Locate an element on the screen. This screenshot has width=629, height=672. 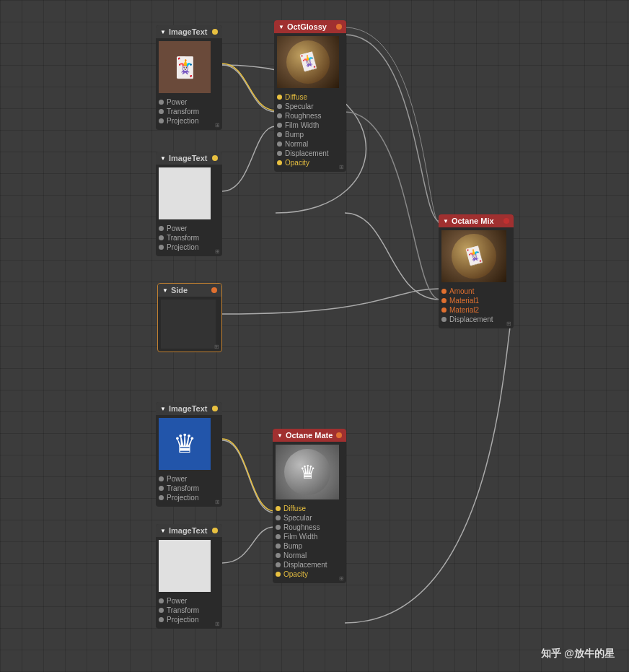
port-diffuse-omate: Diffuse is located at coordinates (309, 508).